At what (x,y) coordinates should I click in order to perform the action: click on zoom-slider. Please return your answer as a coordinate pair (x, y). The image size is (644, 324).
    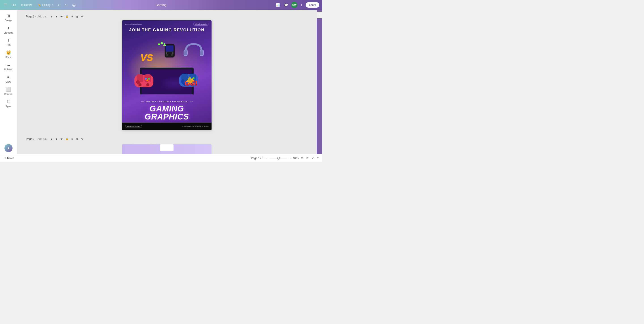
    Looking at the image, I should click on (278, 158).